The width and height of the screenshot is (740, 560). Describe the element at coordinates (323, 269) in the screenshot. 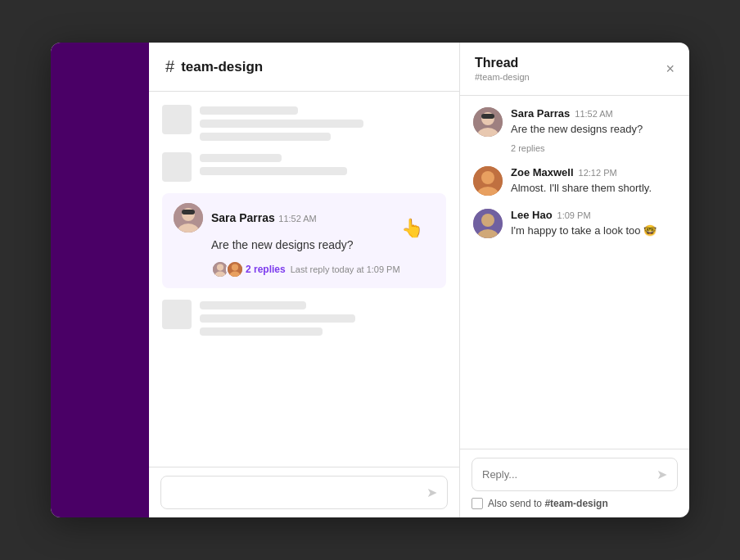

I see `message-replies: 2 replies Last reply today at 1:09 PM` at that location.